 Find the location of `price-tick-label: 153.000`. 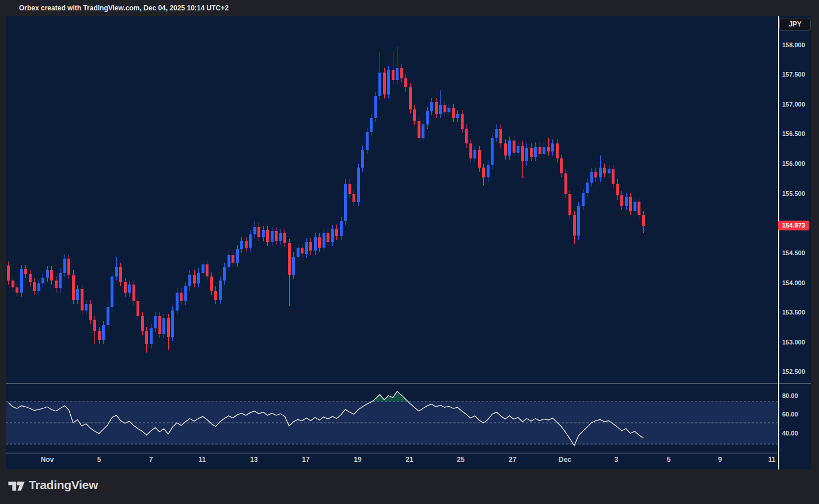

price-tick-label: 153.000 is located at coordinates (794, 342).